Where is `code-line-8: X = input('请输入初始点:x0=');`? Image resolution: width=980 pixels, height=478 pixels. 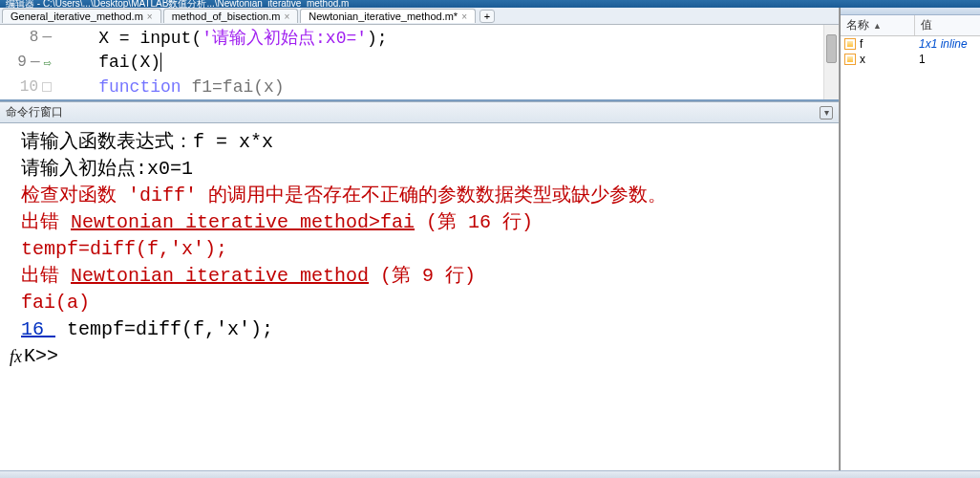
code-line-8: X = input('请输入初始点:x0='); is located at coordinates (223, 37).